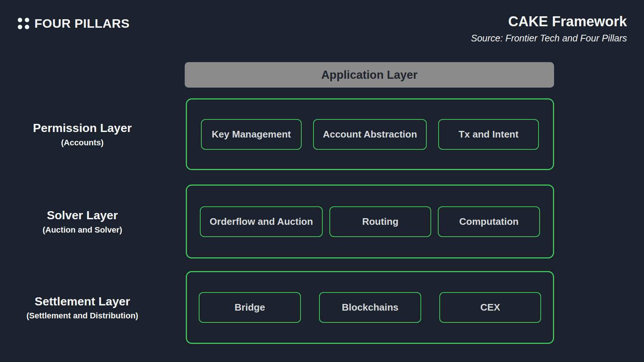 The image size is (644, 362). I want to click on node-computation: Computation, so click(489, 222).